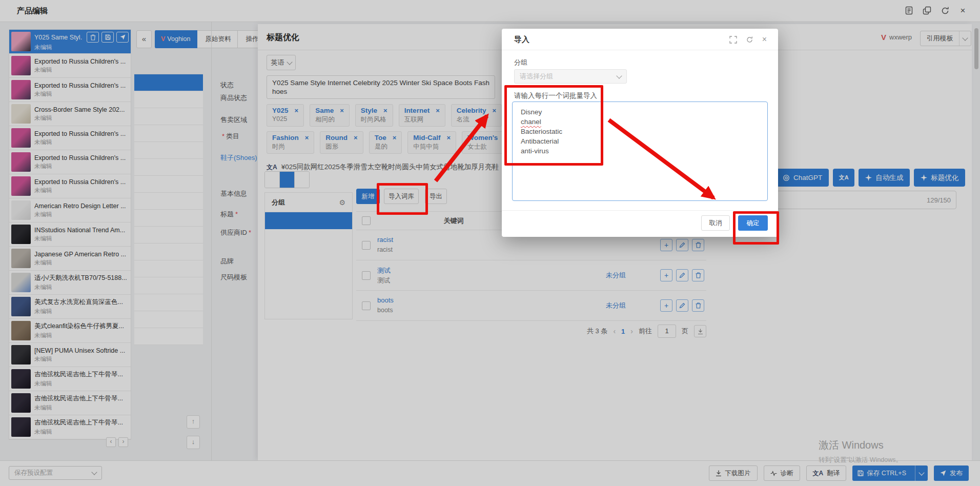 This screenshot has width=980, height=486. Describe the element at coordinates (570, 76) in the screenshot. I see `group-select: 请选择分组` at that location.